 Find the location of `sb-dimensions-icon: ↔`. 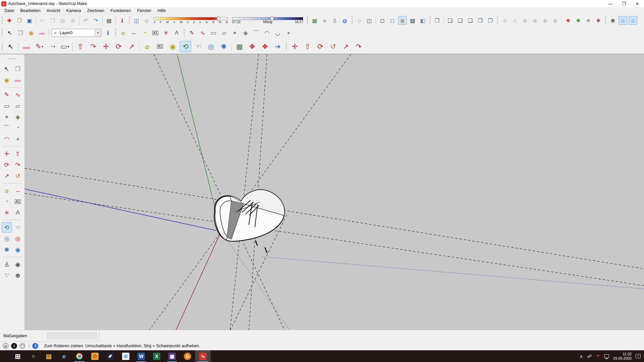

sb-dimensions-icon: ↔ is located at coordinates (18, 190).